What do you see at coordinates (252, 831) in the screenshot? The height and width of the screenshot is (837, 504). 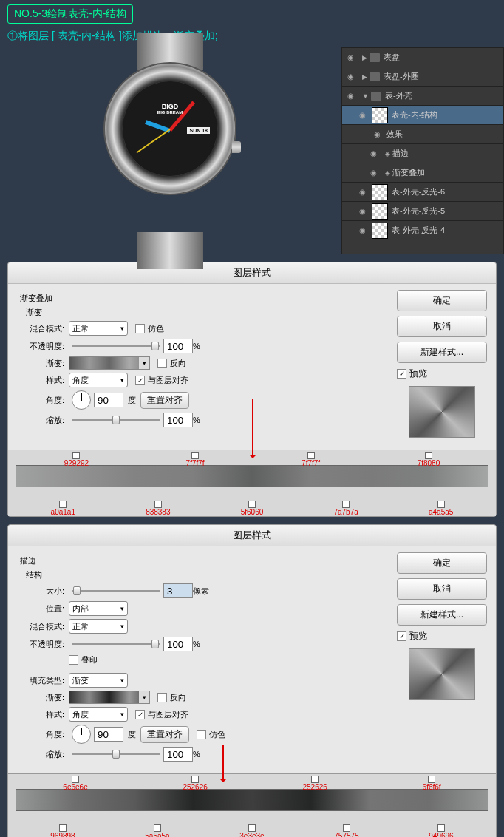 I see `gradient-stops-bottom: 969898 5a5a5a 3e3e3e 757575 949696` at bounding box center [252, 831].